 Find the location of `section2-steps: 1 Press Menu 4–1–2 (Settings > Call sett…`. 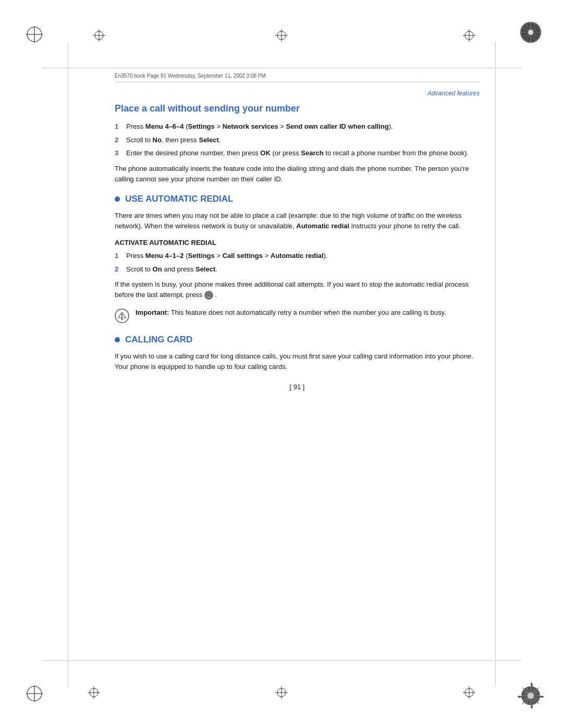

section2-steps: 1 Press Menu 4–1–2 (Settings > Call sett… is located at coordinates (297, 263).